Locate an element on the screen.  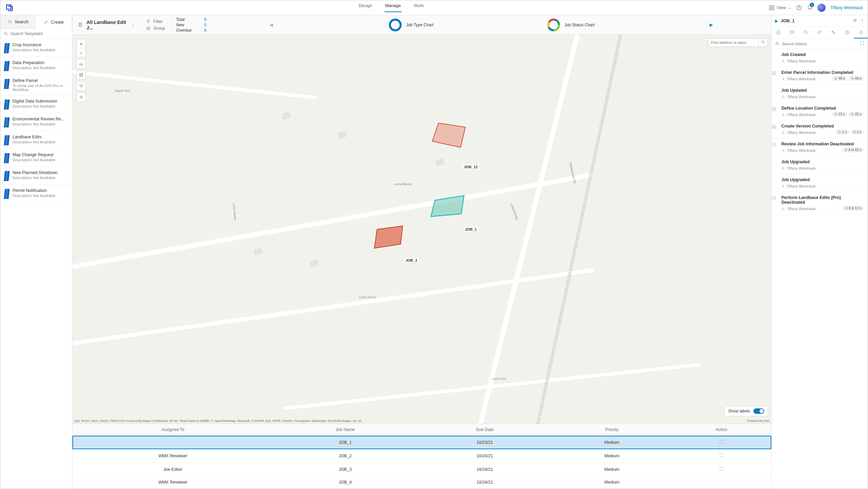
template-item: Map Change RequestDescription Not Availa… is located at coordinates (36, 158).